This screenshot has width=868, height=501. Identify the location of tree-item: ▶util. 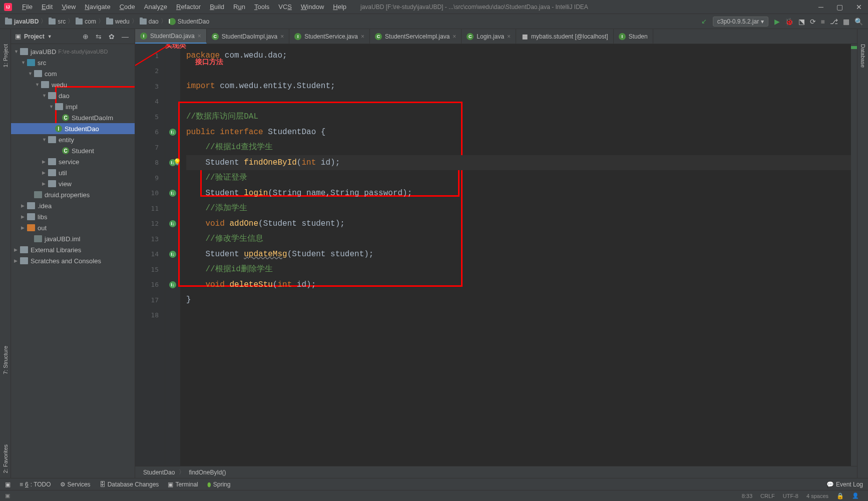
(73, 173).